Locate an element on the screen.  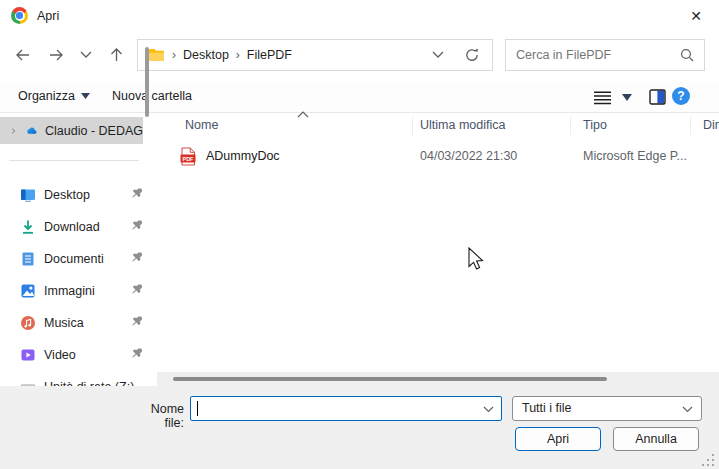
open-button: Apri is located at coordinates (558, 439).